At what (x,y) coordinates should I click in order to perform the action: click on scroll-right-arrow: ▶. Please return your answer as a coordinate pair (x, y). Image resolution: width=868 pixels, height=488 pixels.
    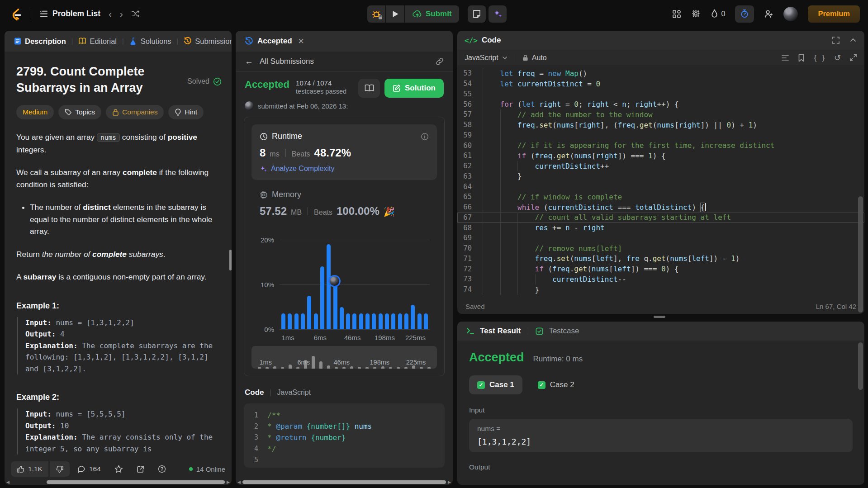
    Looking at the image, I should click on (228, 482).